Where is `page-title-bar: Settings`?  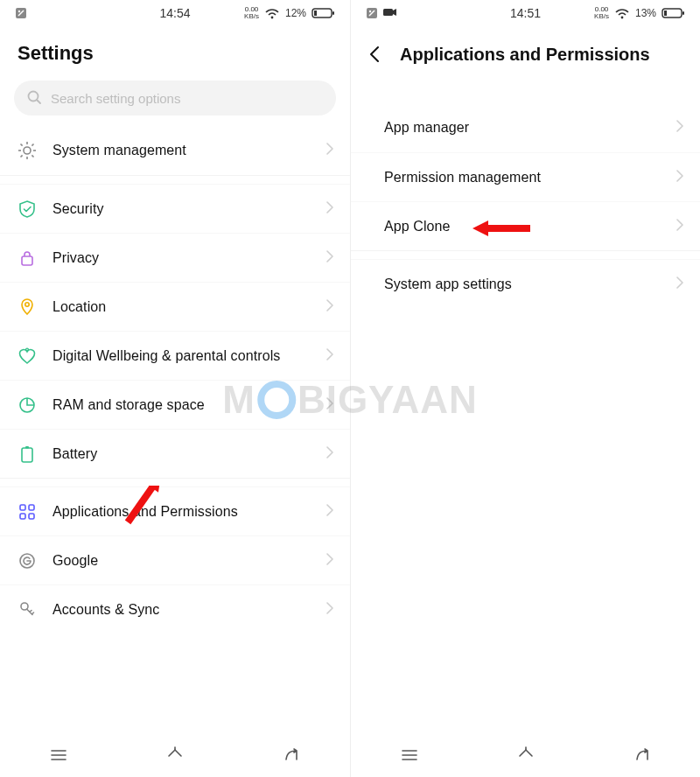 page-title-bar: Settings is located at coordinates (175, 52).